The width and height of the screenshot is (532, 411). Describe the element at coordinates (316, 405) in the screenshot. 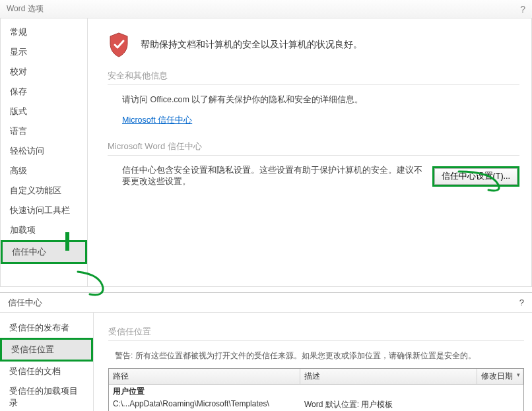

I see `table-row: C:\...AppData\Roaming\Microsoft\Template…` at that location.